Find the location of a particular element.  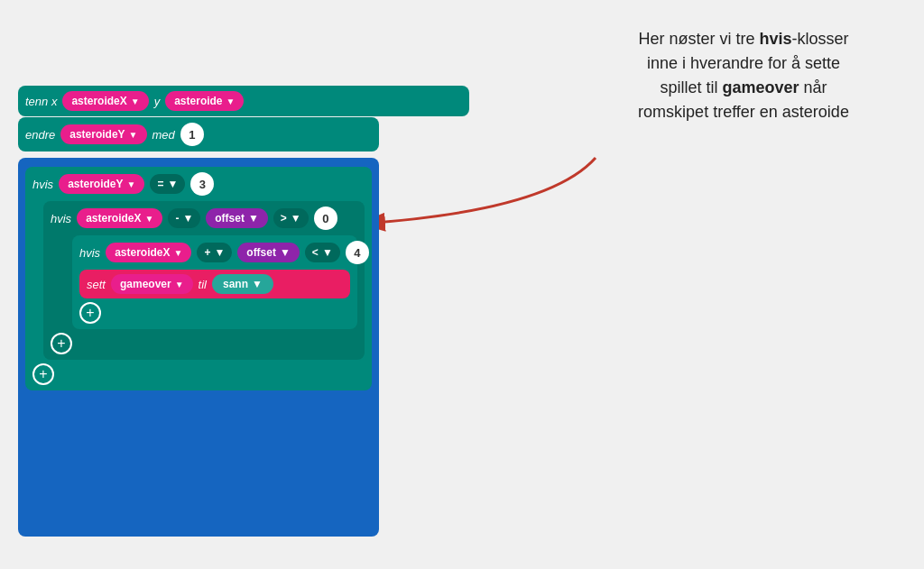

hvis3-row: hvis asteroideX ▼ + ▼ offset ▼ is located at coordinates (215, 252).